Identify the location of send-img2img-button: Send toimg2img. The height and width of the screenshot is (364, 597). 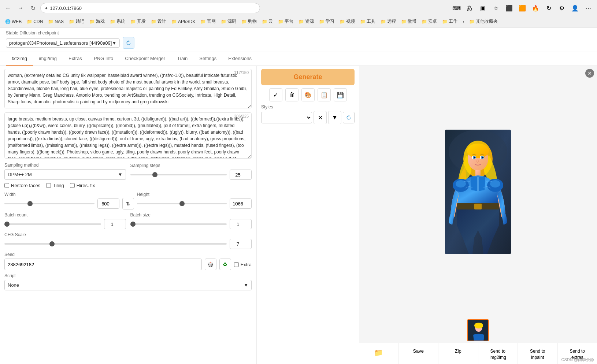
(498, 354).